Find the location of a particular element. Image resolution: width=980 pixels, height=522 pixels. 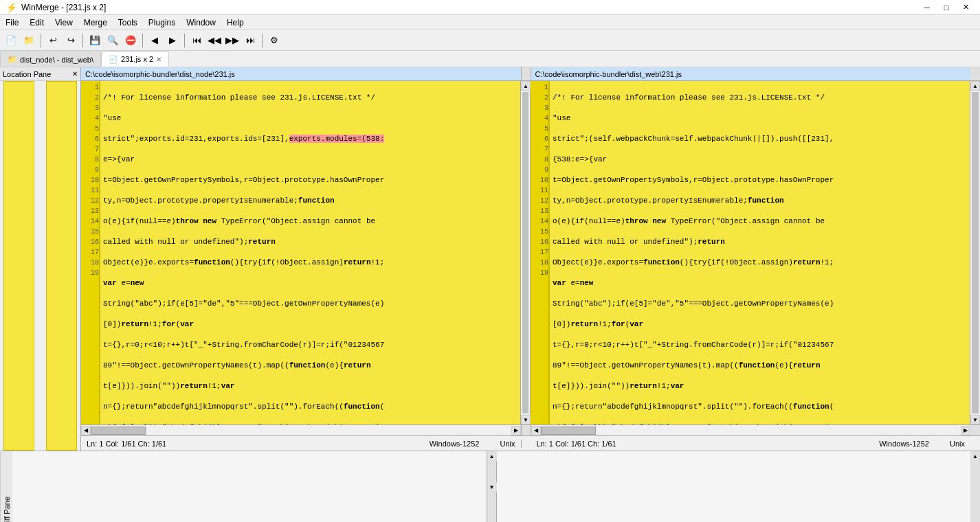

menu-edit: Edit is located at coordinates (37, 23).